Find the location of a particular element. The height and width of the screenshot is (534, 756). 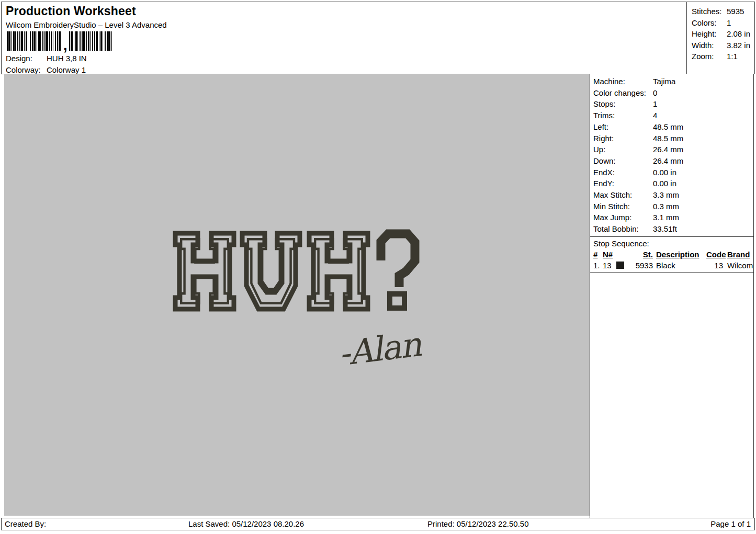

summary-row-width: Width:3.82 in is located at coordinates (723, 46).